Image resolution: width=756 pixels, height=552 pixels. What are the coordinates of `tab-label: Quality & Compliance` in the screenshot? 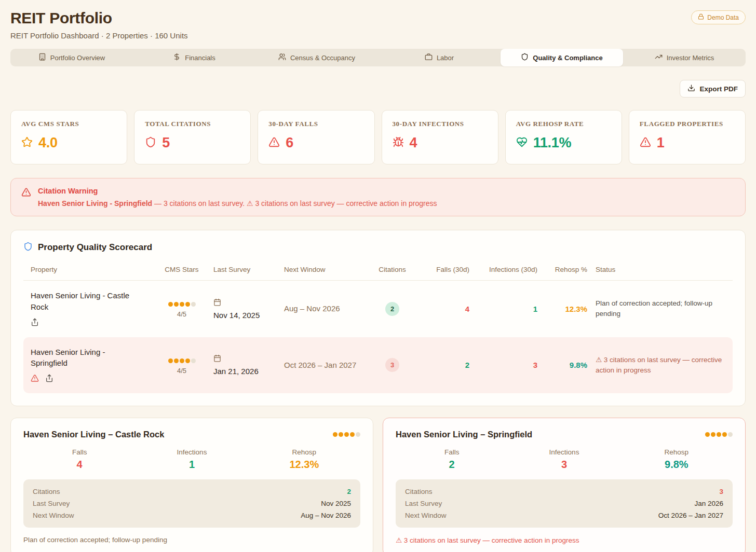 It's located at (568, 58).